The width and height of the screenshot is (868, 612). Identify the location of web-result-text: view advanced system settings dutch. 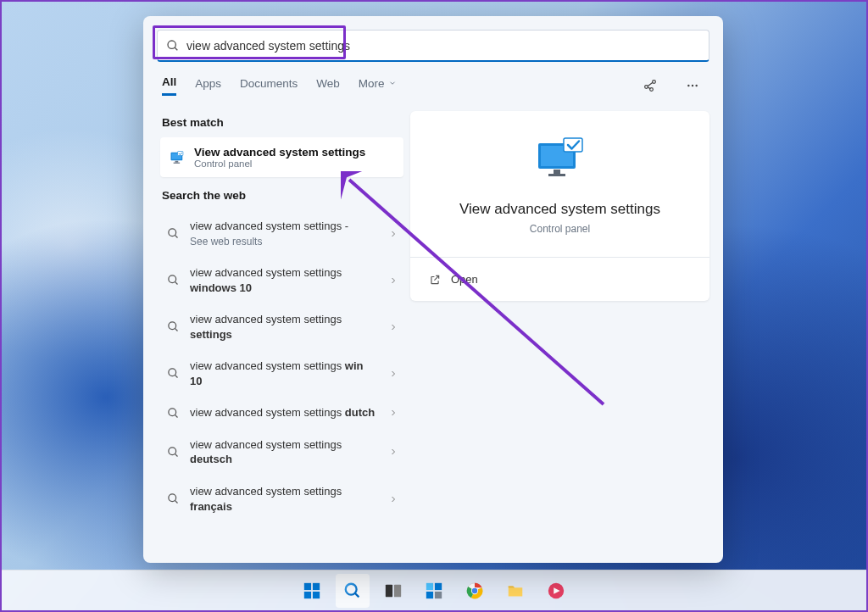
(284, 413).